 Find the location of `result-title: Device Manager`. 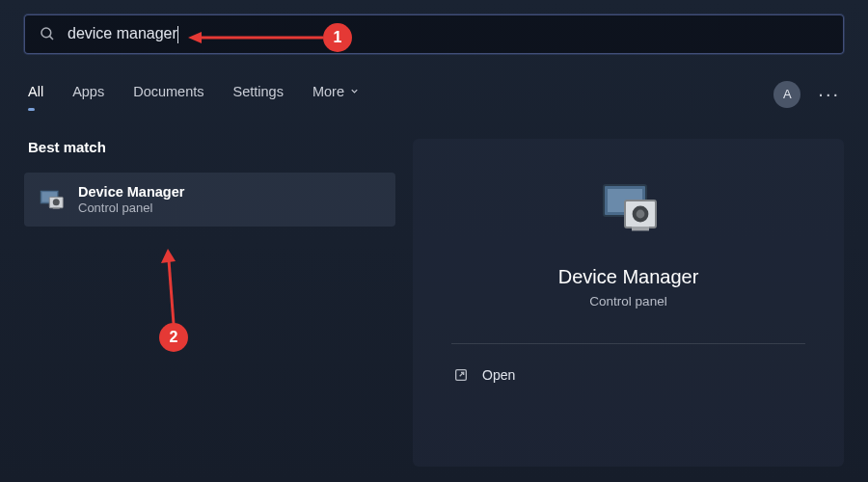

result-title: Device Manager is located at coordinates (131, 192).